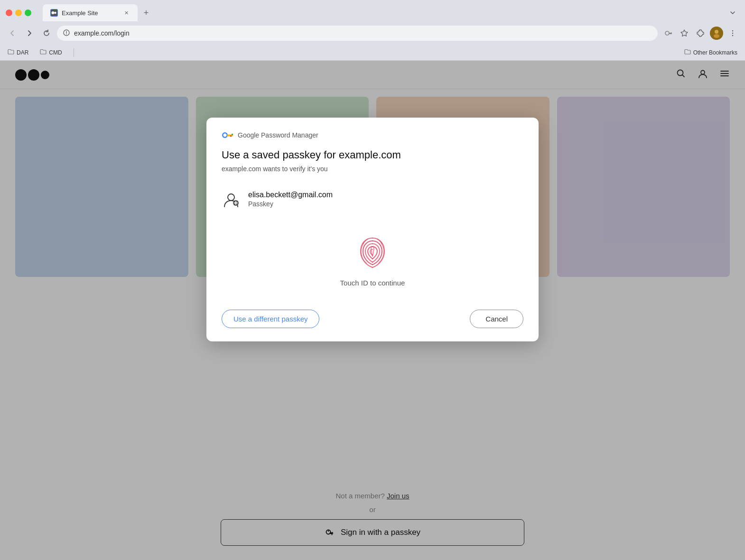 Image resolution: width=745 pixels, height=560 pixels. Describe the element at coordinates (372, 317) in the screenshot. I see `dialog-buttons: Use a different passkey Cancel` at that location.